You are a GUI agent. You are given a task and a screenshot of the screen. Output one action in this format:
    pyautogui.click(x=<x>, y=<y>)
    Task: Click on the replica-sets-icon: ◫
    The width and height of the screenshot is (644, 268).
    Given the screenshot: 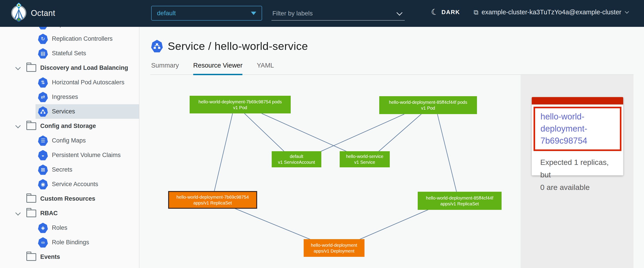 What is the action you would take?
    pyautogui.click(x=43, y=28)
    